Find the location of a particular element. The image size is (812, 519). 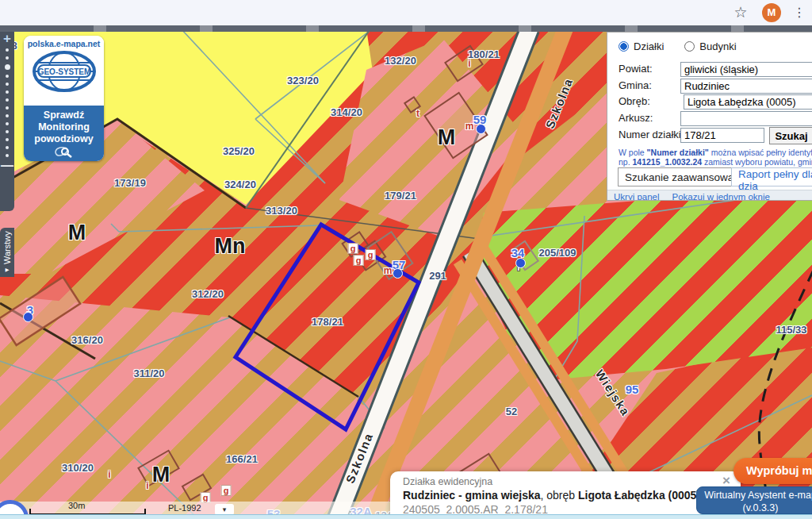

radio-selected-icon is located at coordinates (623, 46).